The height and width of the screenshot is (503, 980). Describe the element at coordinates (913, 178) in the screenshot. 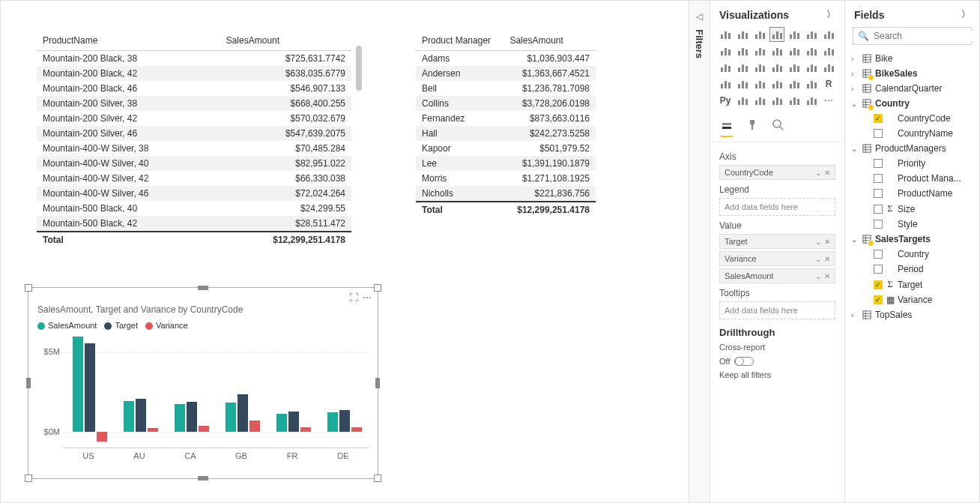

I see `field-item: Product Mana...` at that location.